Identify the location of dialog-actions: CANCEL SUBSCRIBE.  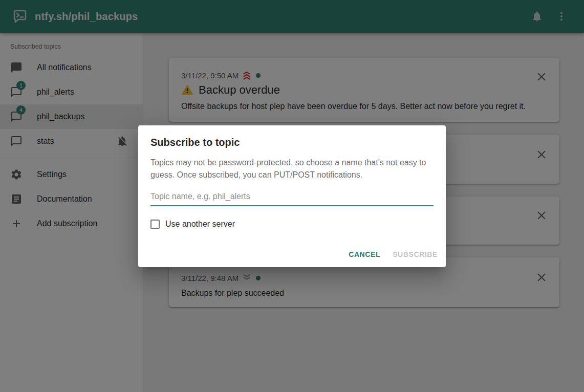
(391, 254).